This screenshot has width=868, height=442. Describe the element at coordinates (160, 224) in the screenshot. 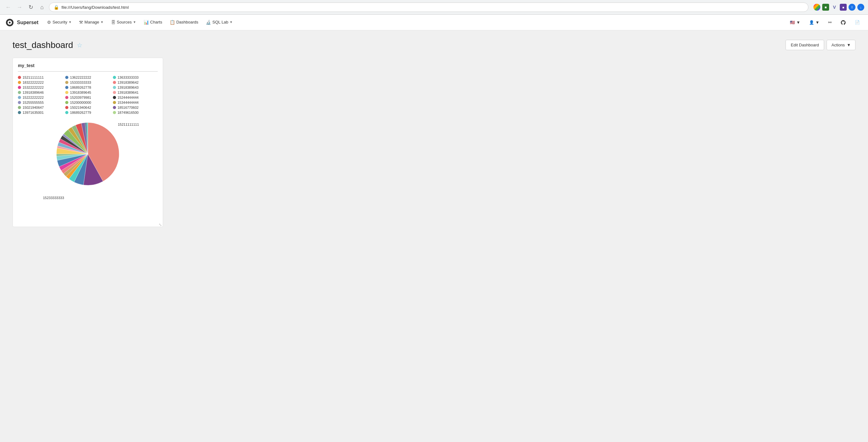

I see `resize-handle: ⤡` at that location.